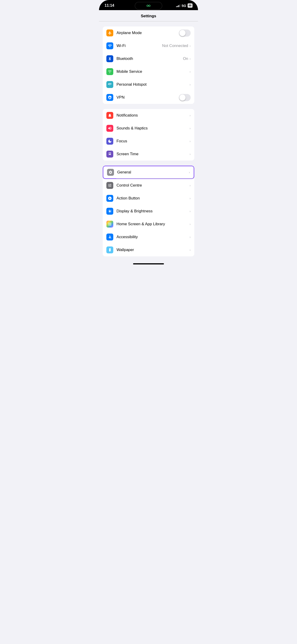  What do you see at coordinates (153, 186) in the screenshot?
I see `control-centre-label: Control Centre` at bounding box center [153, 186].